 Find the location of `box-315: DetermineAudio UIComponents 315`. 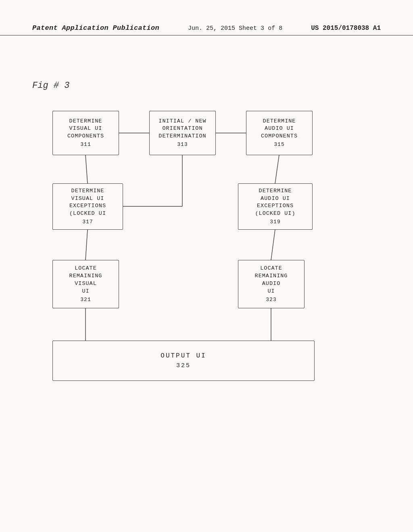

box-315: DetermineAudio UIComponents 315 is located at coordinates (279, 133).